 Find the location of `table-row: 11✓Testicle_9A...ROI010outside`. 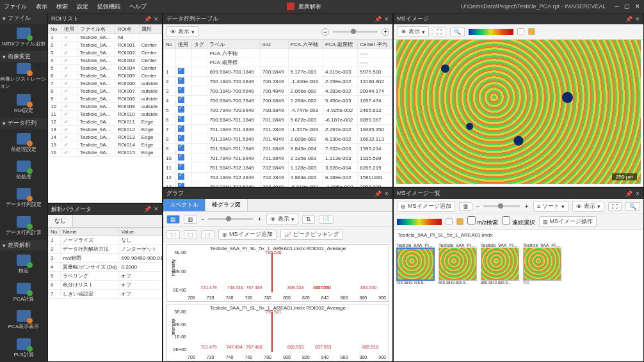

table-row: 11✓Testicle_9A...ROI010outside is located at coordinates (105, 114).